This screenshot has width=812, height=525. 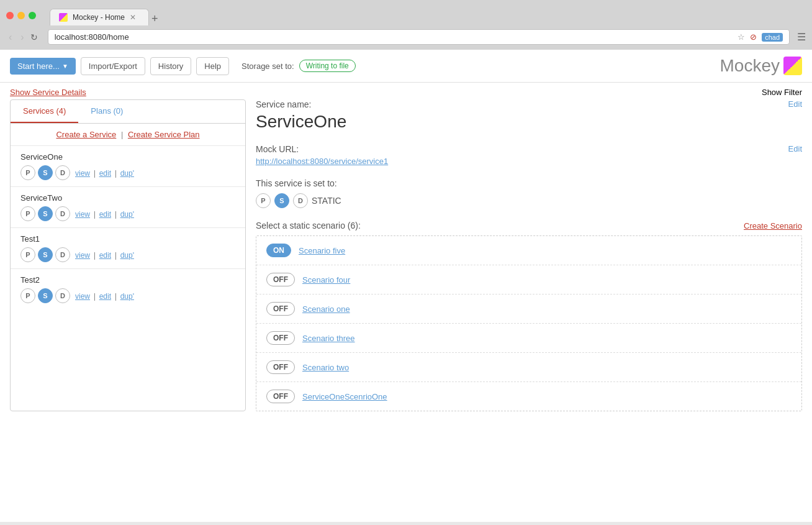 What do you see at coordinates (795, 150) in the screenshot?
I see `edit-url-link: Edit` at bounding box center [795, 150].